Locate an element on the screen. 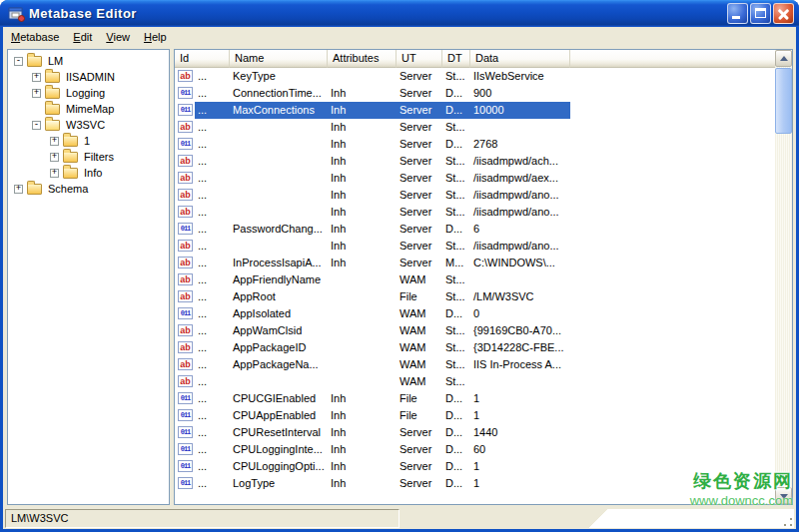 Image resolution: width=799 pixels, height=532 pixels. column-header-attributes: Attributes is located at coordinates (362, 59).